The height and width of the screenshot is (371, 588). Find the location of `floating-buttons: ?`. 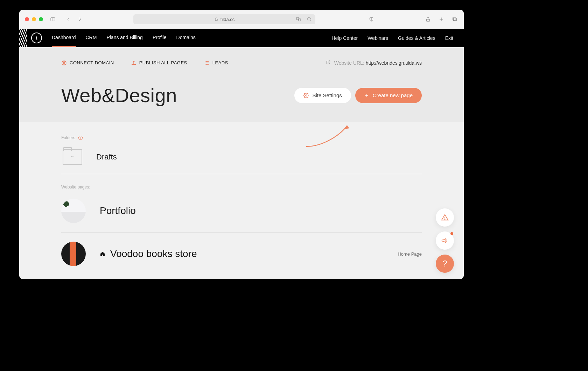

floating-buttons: ? is located at coordinates (445, 241).